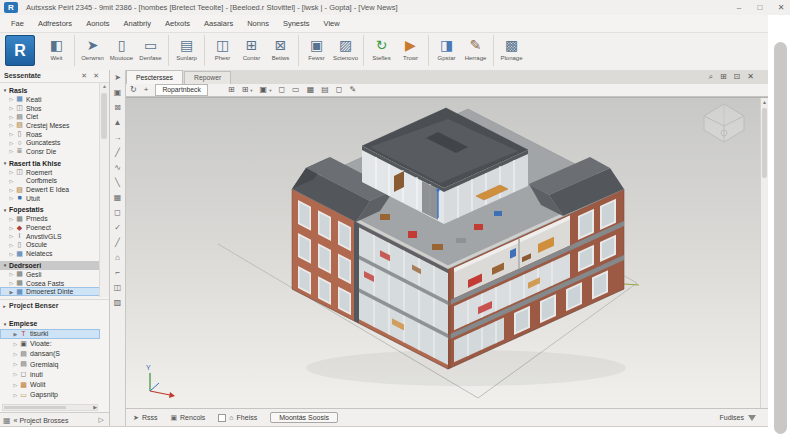 The height and width of the screenshot is (438, 790). Describe the element at coordinates (50, 384) in the screenshot. I see `tree-item-wolit: ▷▩Wolit` at that location.